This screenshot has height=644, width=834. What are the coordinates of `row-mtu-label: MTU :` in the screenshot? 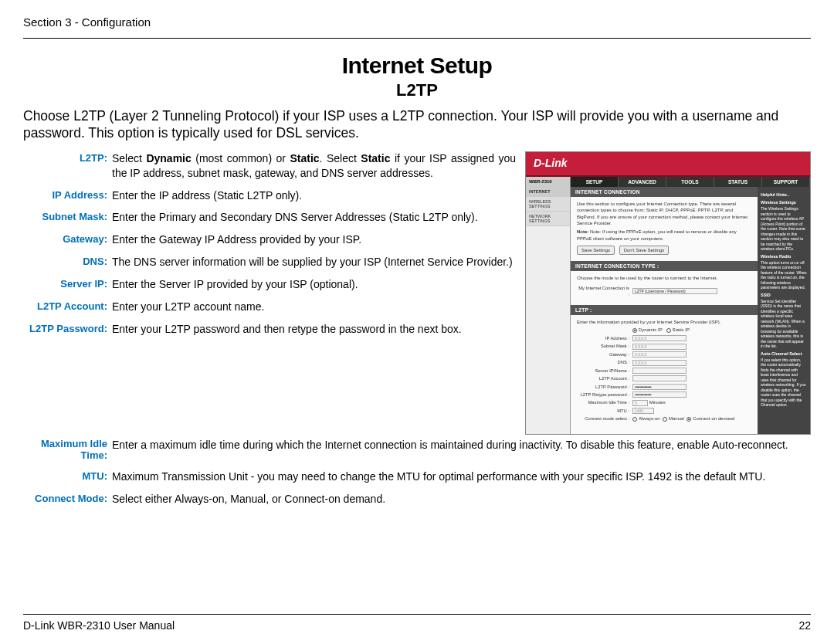 It's located at (605, 411).